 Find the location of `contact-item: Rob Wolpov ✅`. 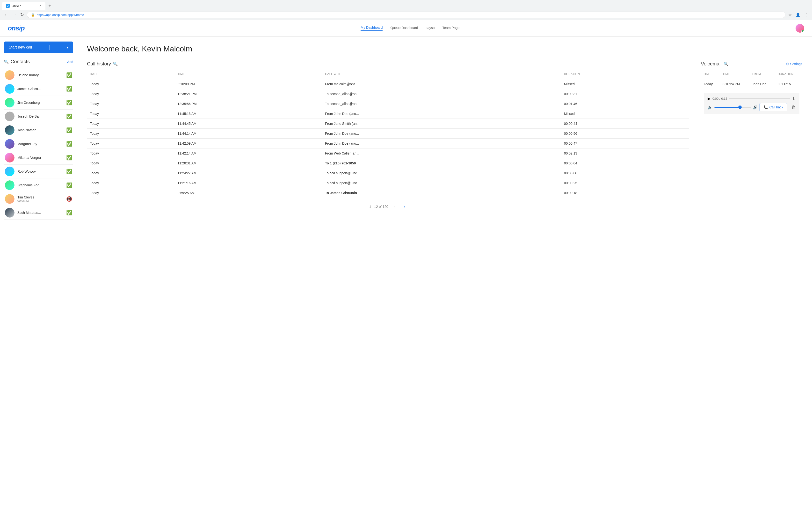

contact-item: Rob Wolpov ✅ is located at coordinates (39, 172).